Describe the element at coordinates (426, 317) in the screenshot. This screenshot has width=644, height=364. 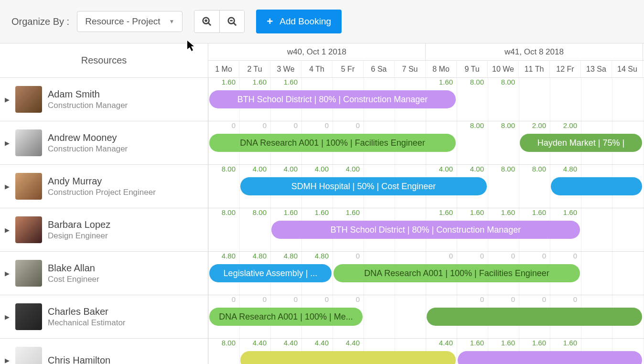
I see `timeline-cell: 000000000DNA Research A001 | 100% | Me..…` at that location.